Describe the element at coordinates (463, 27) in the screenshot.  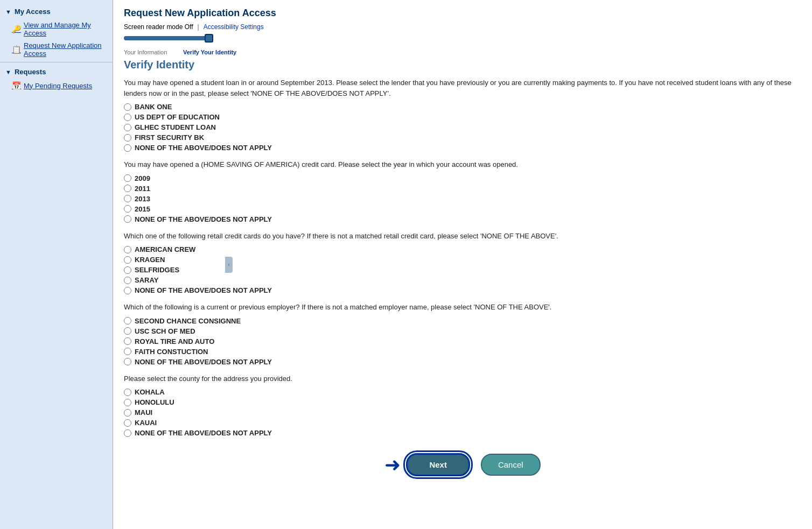
I see `toolbar-row: Screen reader mode Off | Accessibility S…` at that location.